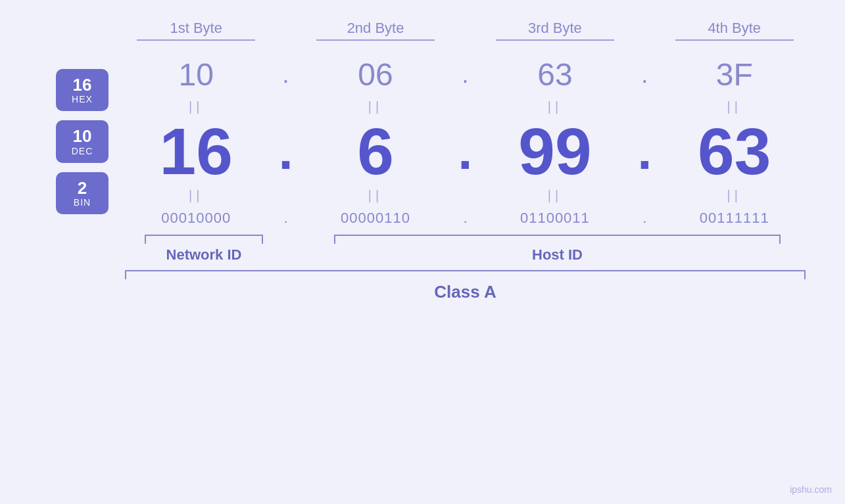 Image resolution: width=845 pixels, height=504 pixels. I want to click on hex-row: 10 . 06 . 63 . 3F, so click(466, 75).